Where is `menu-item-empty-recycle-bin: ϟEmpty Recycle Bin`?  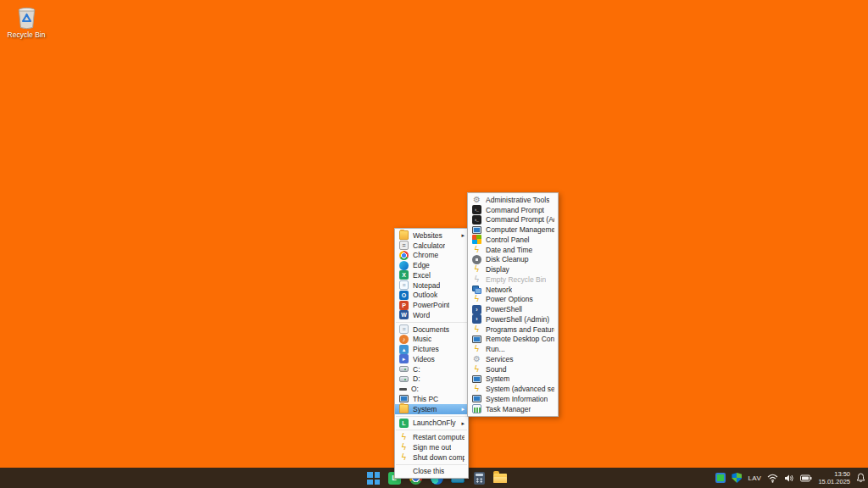 menu-item-empty-recycle-bin: ϟEmpty Recycle Bin is located at coordinates (513, 280).